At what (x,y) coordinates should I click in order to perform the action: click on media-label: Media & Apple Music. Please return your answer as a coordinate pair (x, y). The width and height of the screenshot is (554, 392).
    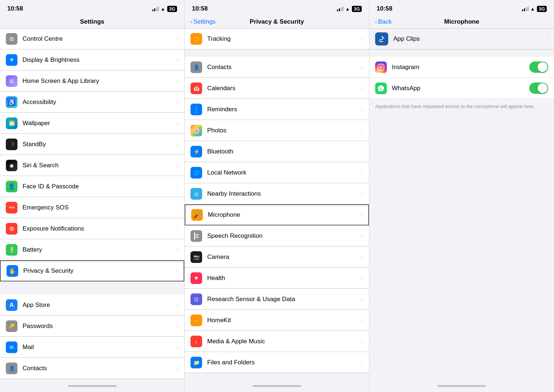
    Looking at the image, I should click on (284, 341).